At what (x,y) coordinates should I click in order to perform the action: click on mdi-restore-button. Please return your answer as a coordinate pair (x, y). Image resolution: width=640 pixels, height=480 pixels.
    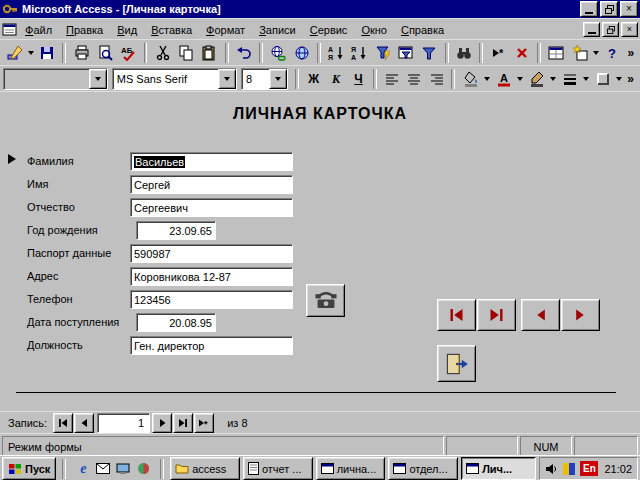
    Looking at the image, I should click on (610, 30).